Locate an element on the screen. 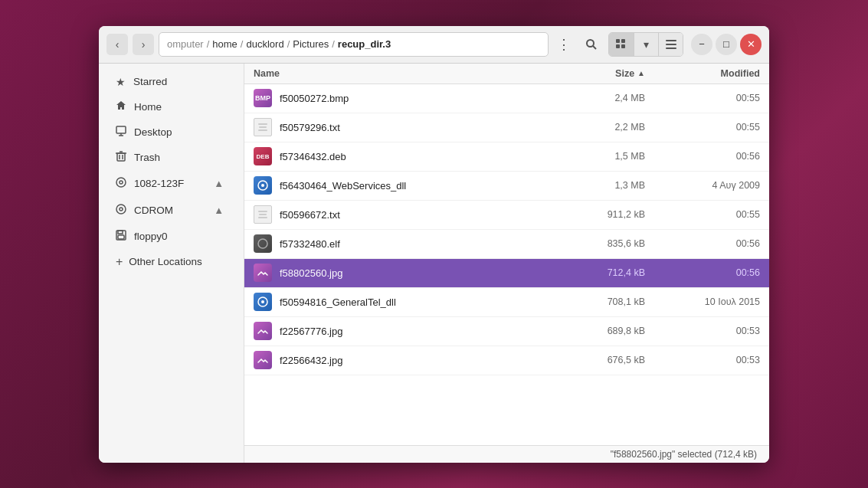 This screenshot has width=868, height=488. grid-view-button is located at coordinates (621, 44).